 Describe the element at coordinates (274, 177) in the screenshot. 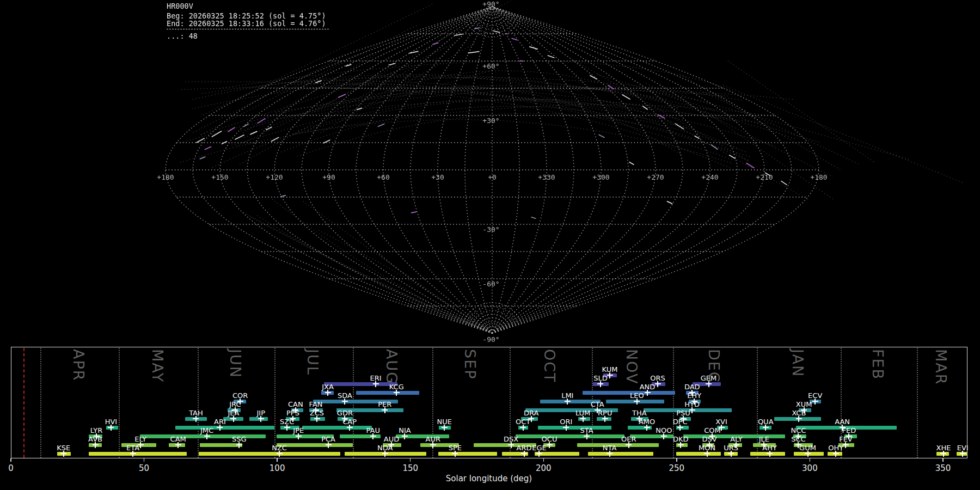

I see `lon-label: +120` at that location.